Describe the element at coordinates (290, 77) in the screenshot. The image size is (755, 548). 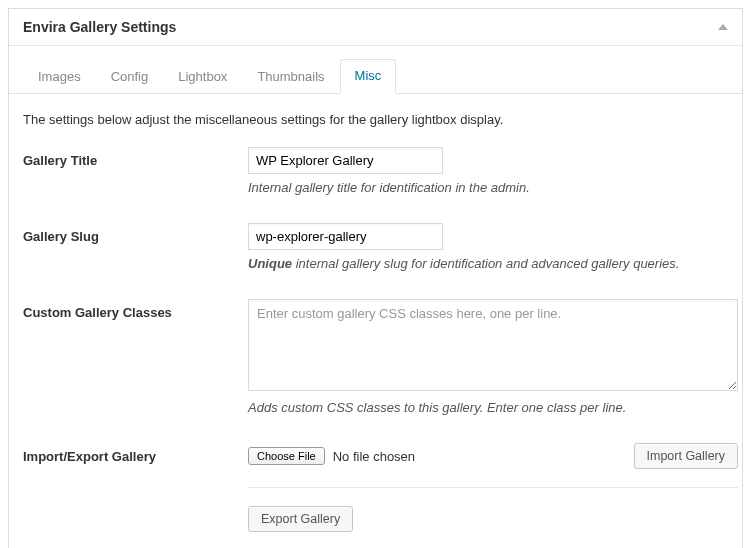
I see `tab-thumbnails: Thumbnails` at that location.